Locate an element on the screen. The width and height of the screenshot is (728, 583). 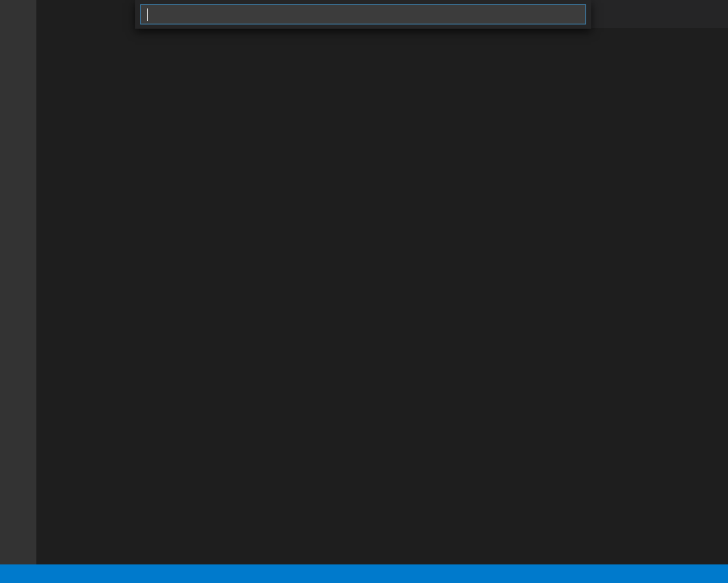
text-caret is located at coordinates (147, 15).